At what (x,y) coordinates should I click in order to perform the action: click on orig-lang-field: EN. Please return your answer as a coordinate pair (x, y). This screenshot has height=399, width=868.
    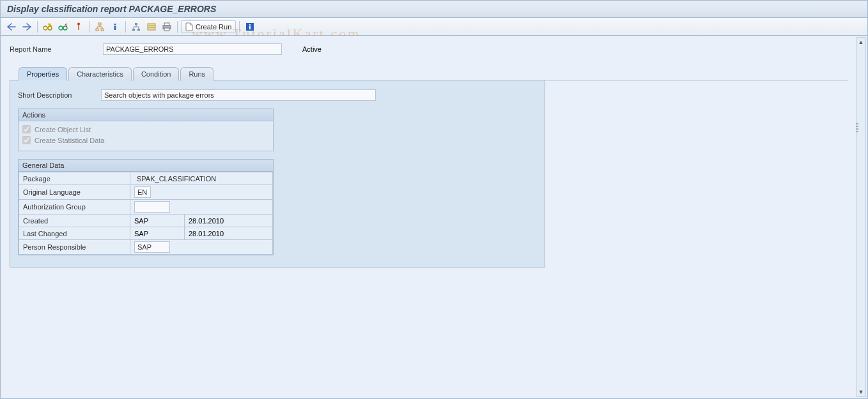
    Looking at the image, I should click on (143, 192).